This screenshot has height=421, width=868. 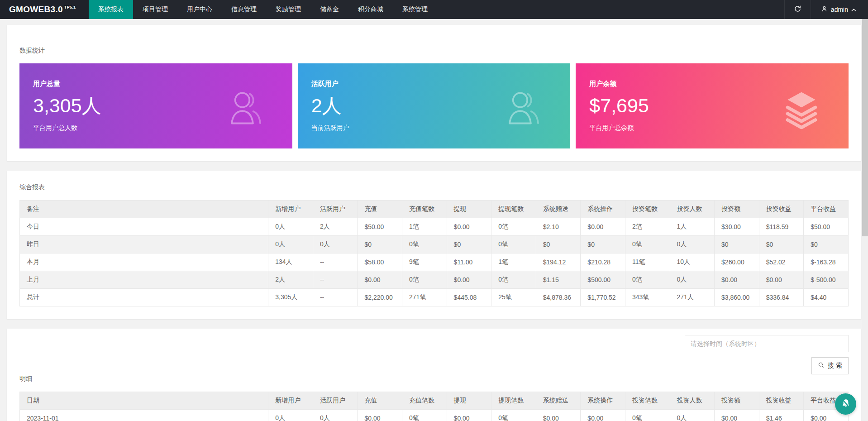 I want to click on search-button: 搜 索, so click(x=830, y=366).